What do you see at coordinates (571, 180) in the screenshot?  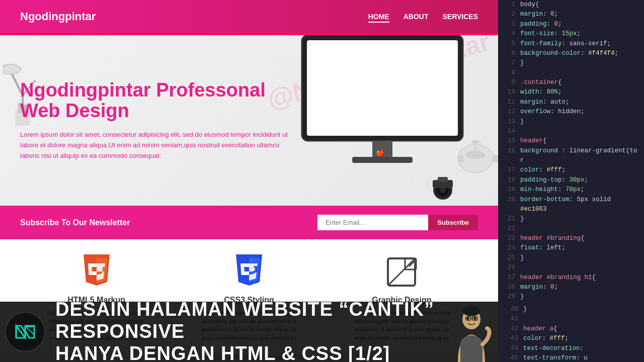 I see `code-line-18: 18 padding-top: 30px;` at bounding box center [571, 180].